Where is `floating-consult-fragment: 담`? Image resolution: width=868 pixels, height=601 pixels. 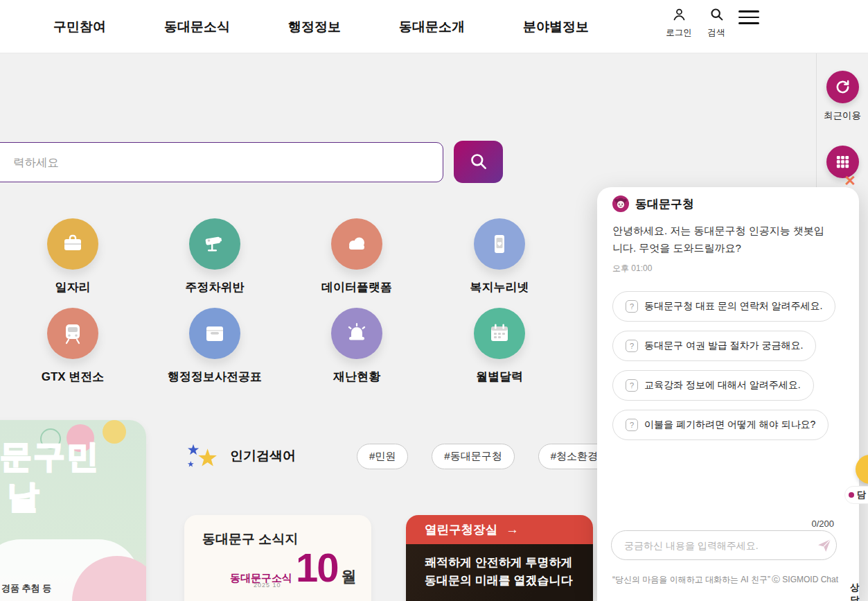
floating-consult-fragment: 담 is located at coordinates (856, 495).